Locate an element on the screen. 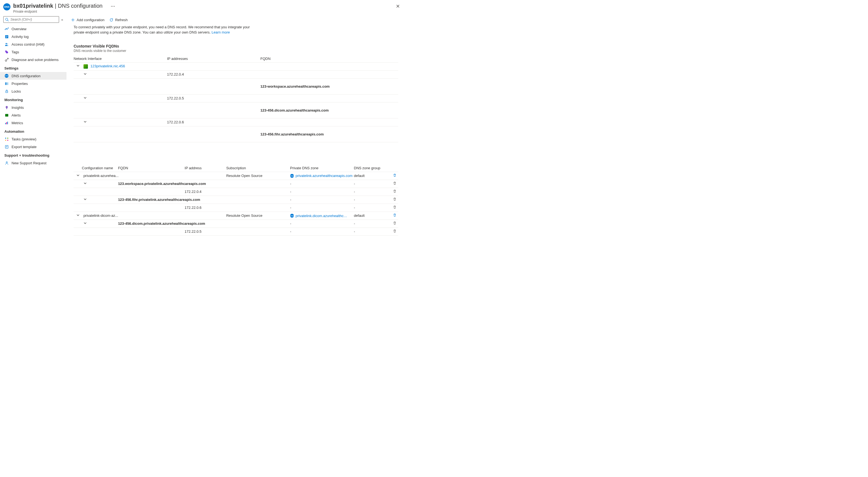  fqdn-row: 123-456.fihr.azurehealthcareapis.com is located at coordinates (236, 134).